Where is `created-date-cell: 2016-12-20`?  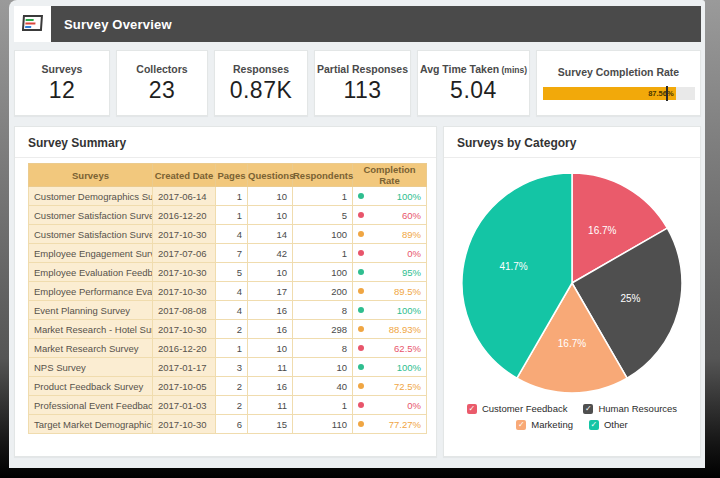
created-date-cell: 2016-12-20 is located at coordinates (184, 348).